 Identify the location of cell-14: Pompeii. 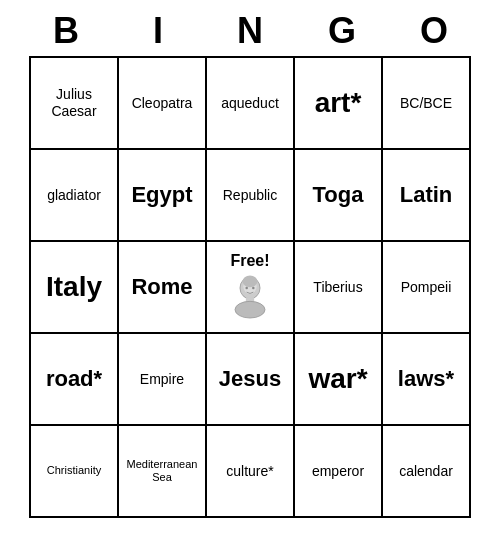
(427, 288).